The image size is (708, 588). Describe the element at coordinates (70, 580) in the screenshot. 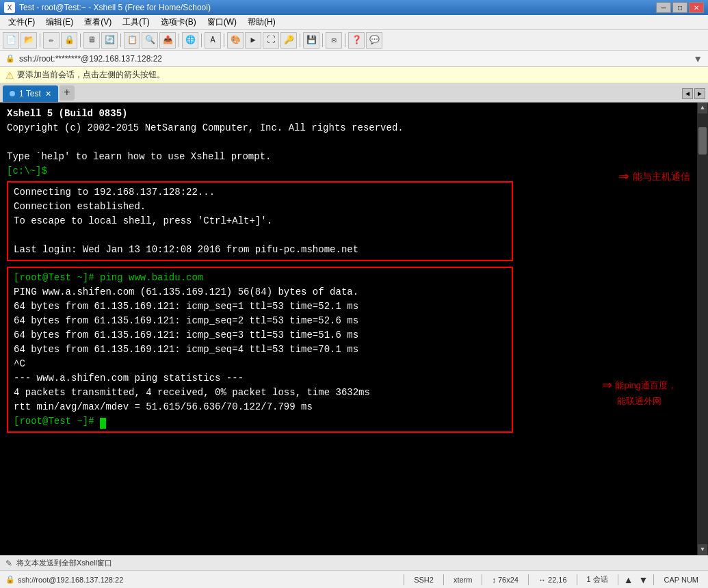

I see `statusbar-path: ssh://root@192.168.137.128:22` at that location.